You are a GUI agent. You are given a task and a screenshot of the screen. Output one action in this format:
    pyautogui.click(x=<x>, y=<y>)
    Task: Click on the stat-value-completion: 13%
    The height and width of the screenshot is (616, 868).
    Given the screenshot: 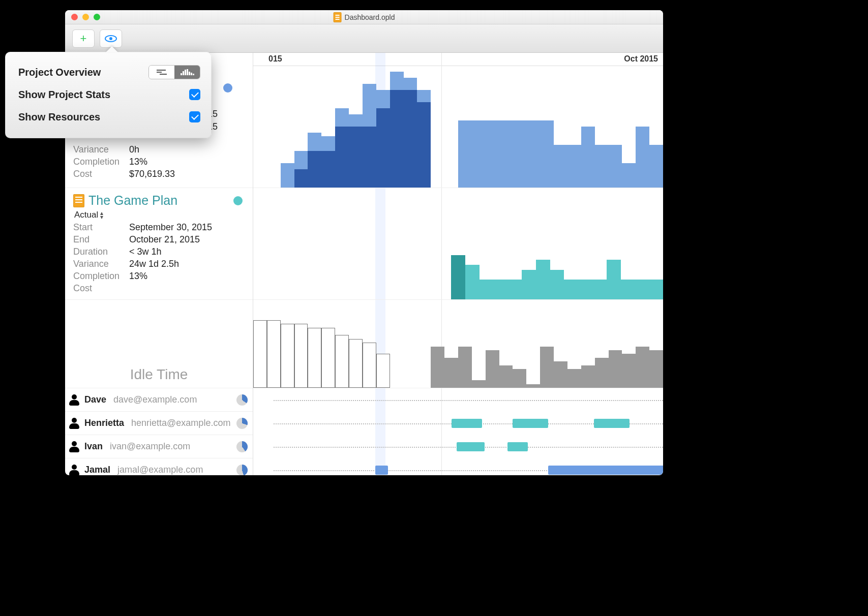 What is the action you would take?
    pyautogui.click(x=191, y=162)
    